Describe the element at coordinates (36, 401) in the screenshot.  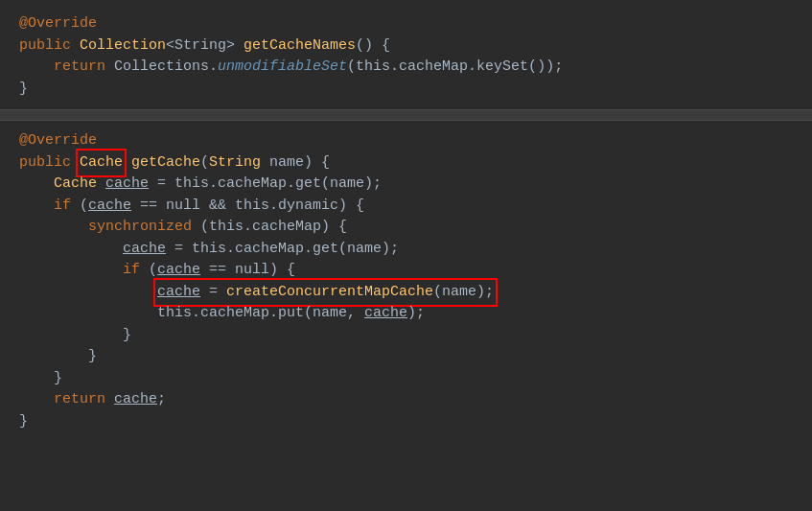
I see `indent-1b` at that location.